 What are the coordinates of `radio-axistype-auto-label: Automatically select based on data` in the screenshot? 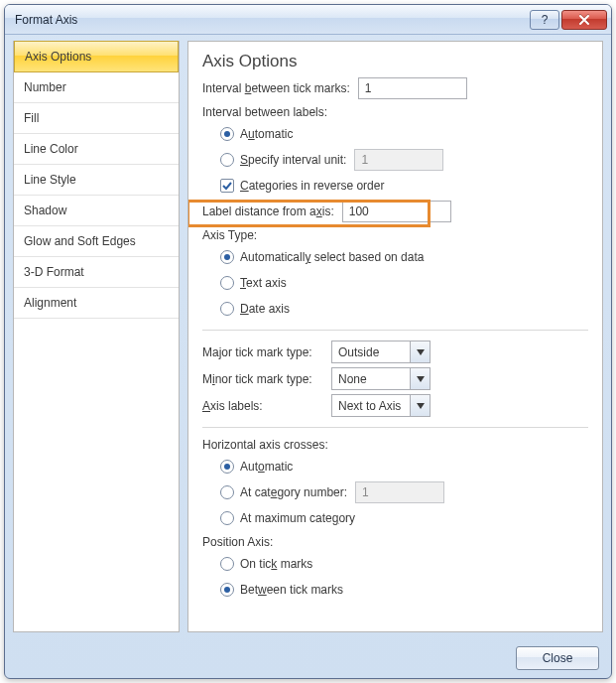 It's located at (331, 257).